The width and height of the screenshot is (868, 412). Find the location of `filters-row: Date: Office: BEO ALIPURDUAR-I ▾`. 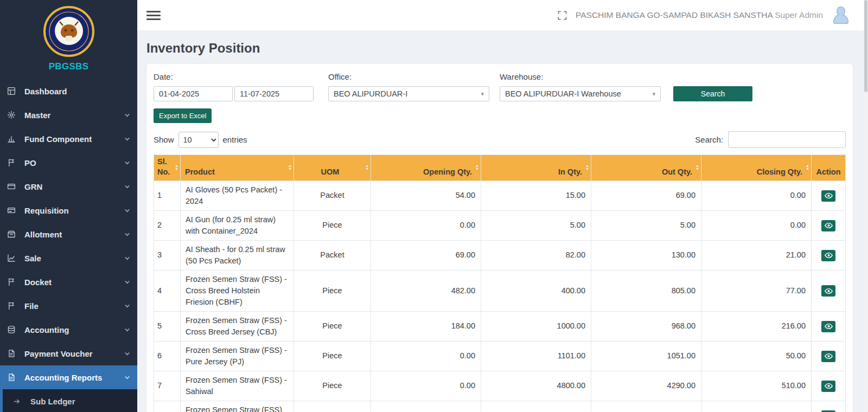

filters-row: Date: Office: BEO ALIPURDUAR-I ▾ is located at coordinates (500, 87).